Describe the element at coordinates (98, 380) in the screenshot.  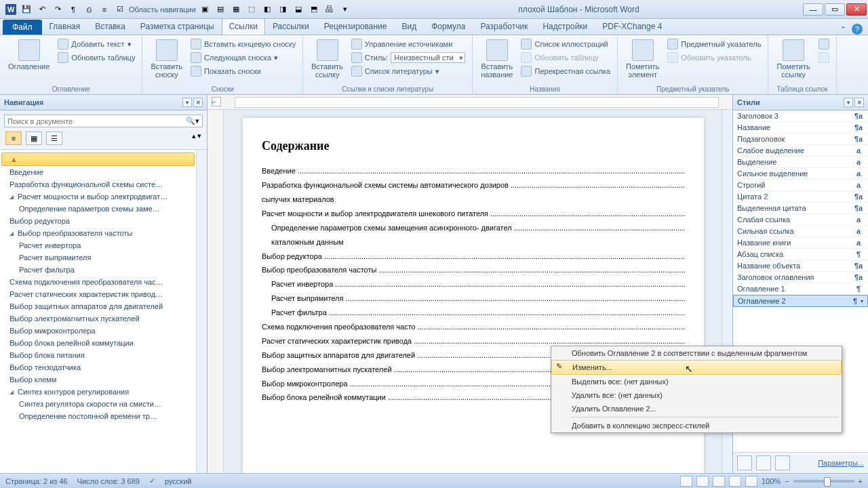
I see `nav-item: Выбор клемм` at that location.